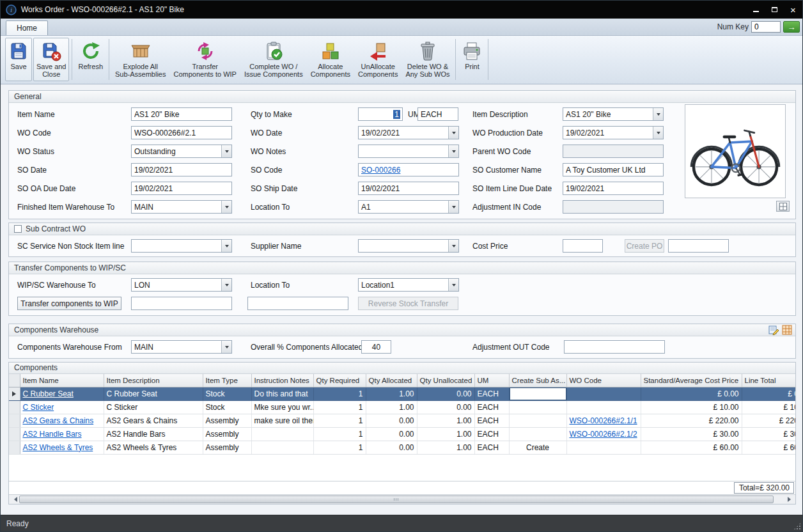 This screenshot has height=532, width=803. I want to click on col-cost-price: Standard/Average Cost Price, so click(691, 380).